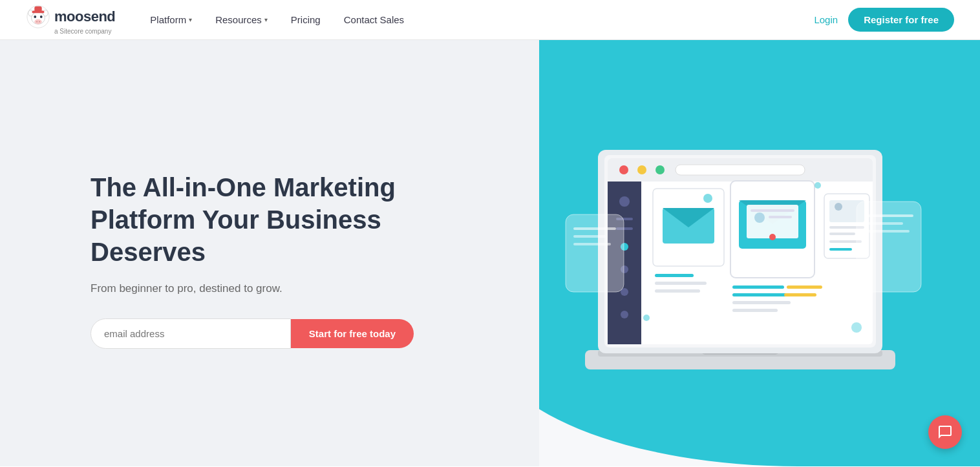  I want to click on nav-resources: Resources ▾, so click(242, 19).